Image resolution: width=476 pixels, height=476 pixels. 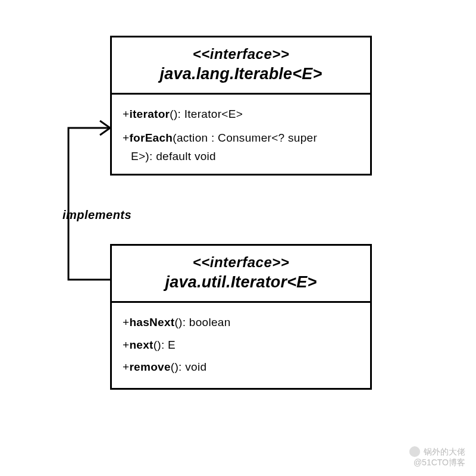 What do you see at coordinates (415, 452) in the screenshot?
I see `watermark-icon` at bounding box center [415, 452].